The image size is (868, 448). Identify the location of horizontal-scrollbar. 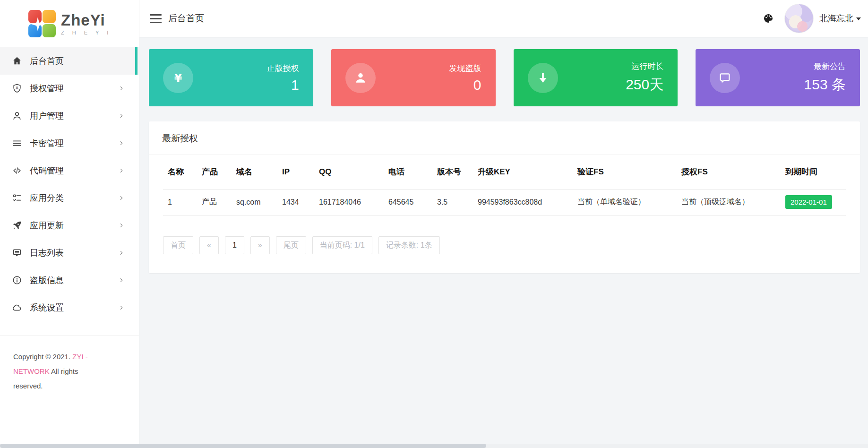
(434, 446).